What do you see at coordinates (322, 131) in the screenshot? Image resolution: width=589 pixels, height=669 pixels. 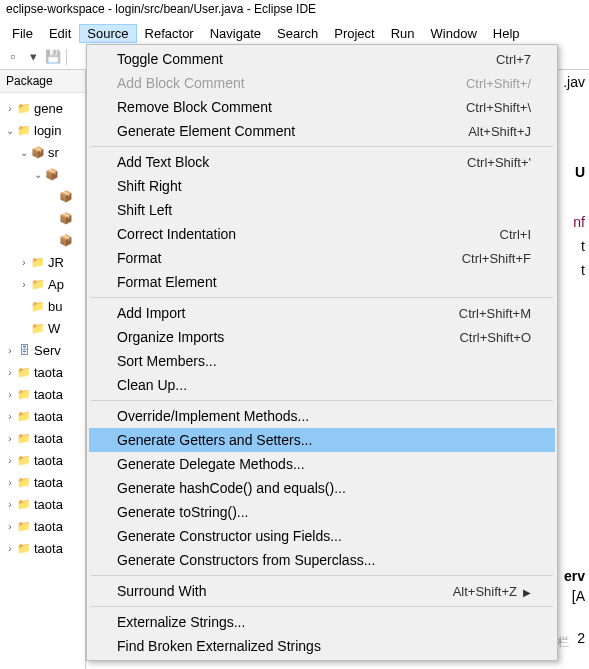 I see `menu-item-generate-element-comment: Generate Element CommentAlt+Shift+J` at bounding box center [322, 131].